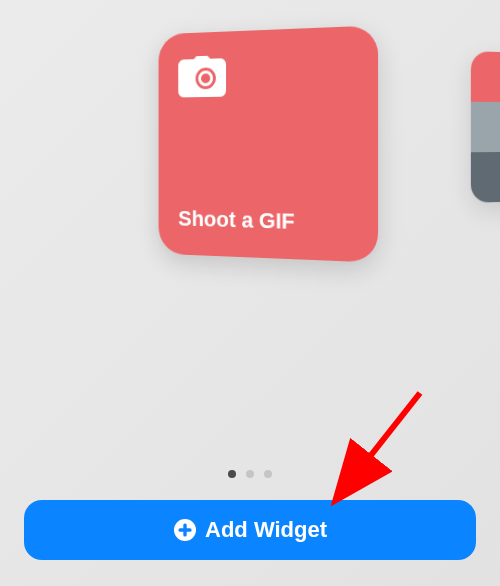 The image size is (500, 586). What do you see at coordinates (266, 76) in the screenshot?
I see `camera-icon` at bounding box center [266, 76].